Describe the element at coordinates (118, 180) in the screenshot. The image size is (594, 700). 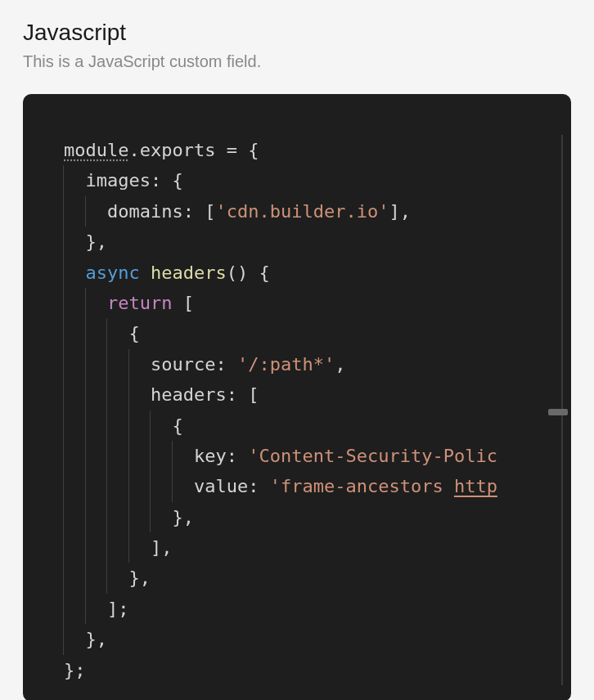
I see `token-images: images` at that location.